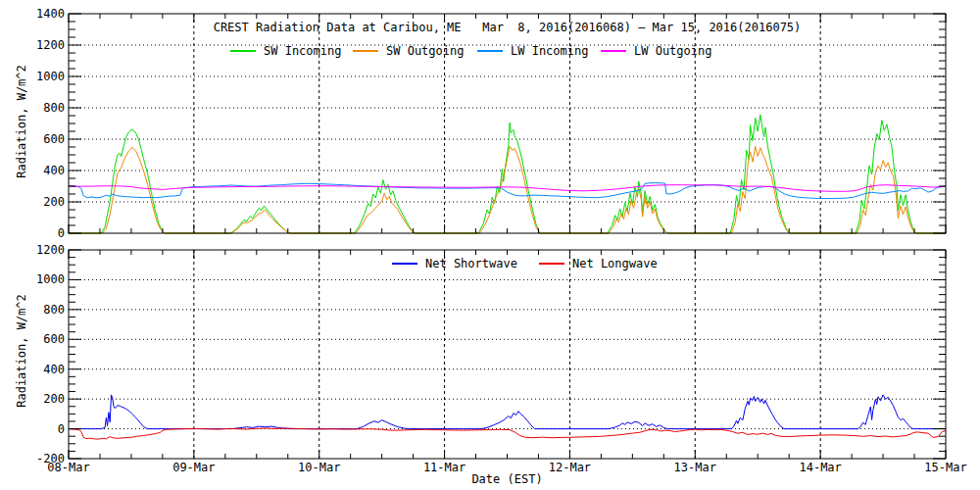 The image size is (980, 490). What do you see at coordinates (471, 264) in the screenshot?
I see `legend-label-net-shortwave: Net Shortwave` at bounding box center [471, 264].